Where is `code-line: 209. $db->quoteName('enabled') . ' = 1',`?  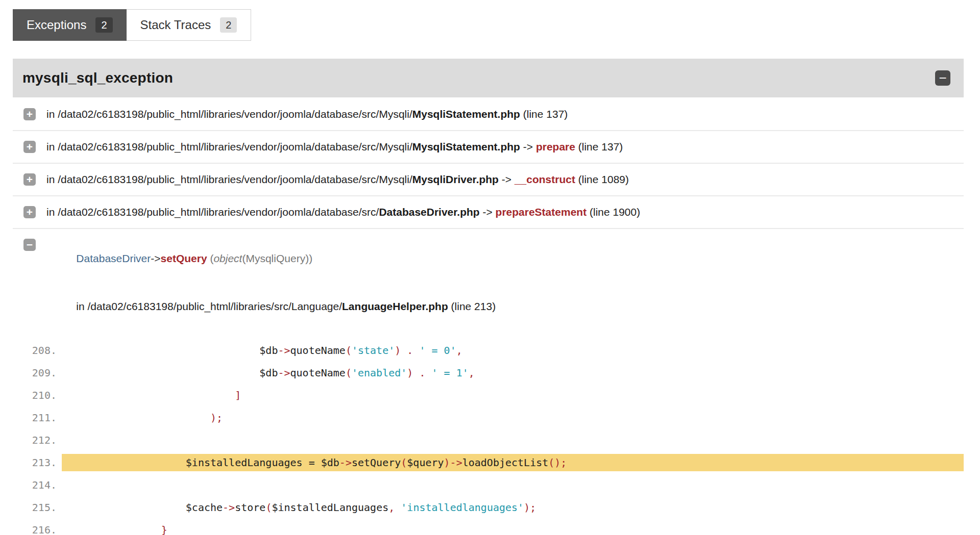 code-line: 209. $db->quoteName('enabled') . ' = 1', is located at coordinates (488, 373).